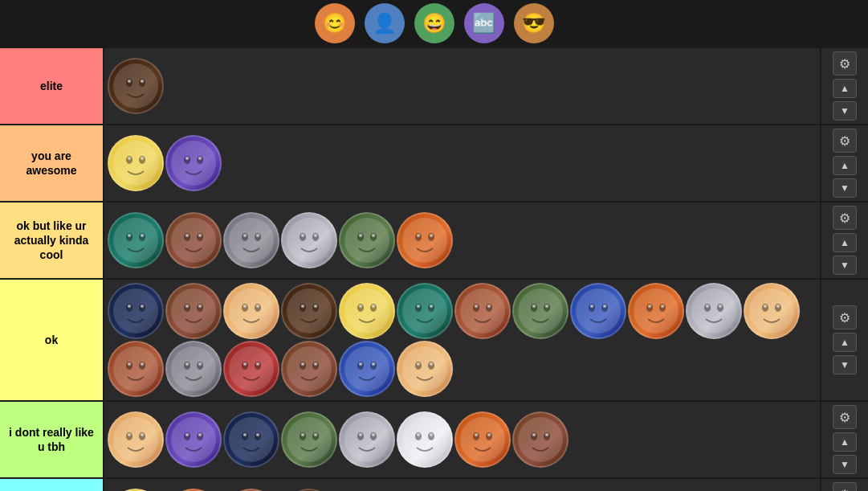  Describe the element at coordinates (463, 163) in the screenshot. I see `tier-content-awesome` at that location.